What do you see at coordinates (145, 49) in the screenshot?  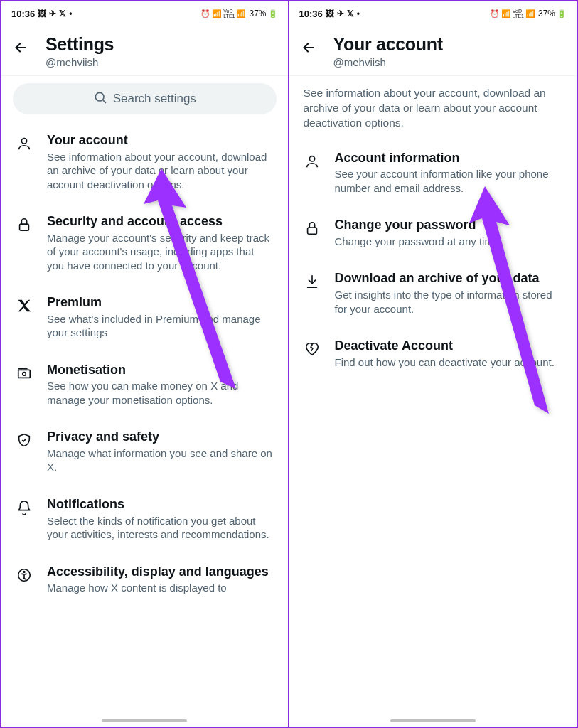 I see `header: Settings @mehviish` at bounding box center [145, 49].